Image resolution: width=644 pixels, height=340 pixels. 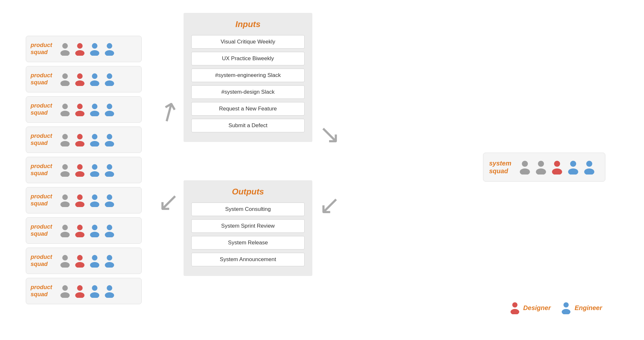 What do you see at coordinates (501, 167) in the screenshot?
I see `system-squad-label: systemsquad` at bounding box center [501, 167].